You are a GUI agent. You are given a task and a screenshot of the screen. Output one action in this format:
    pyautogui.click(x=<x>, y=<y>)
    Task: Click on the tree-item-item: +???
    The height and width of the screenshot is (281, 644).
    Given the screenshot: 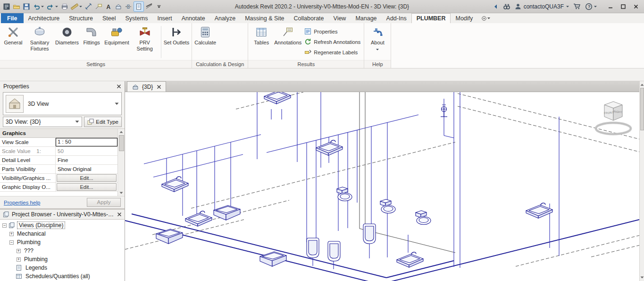 What is the action you would take?
    pyautogui.click(x=62, y=251)
    